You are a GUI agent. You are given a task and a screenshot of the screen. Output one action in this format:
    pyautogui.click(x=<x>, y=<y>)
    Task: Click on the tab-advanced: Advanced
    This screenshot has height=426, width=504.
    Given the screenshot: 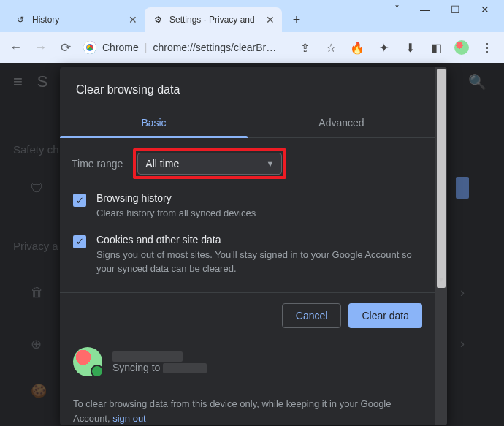 What is the action you would take?
    pyautogui.click(x=342, y=123)
    